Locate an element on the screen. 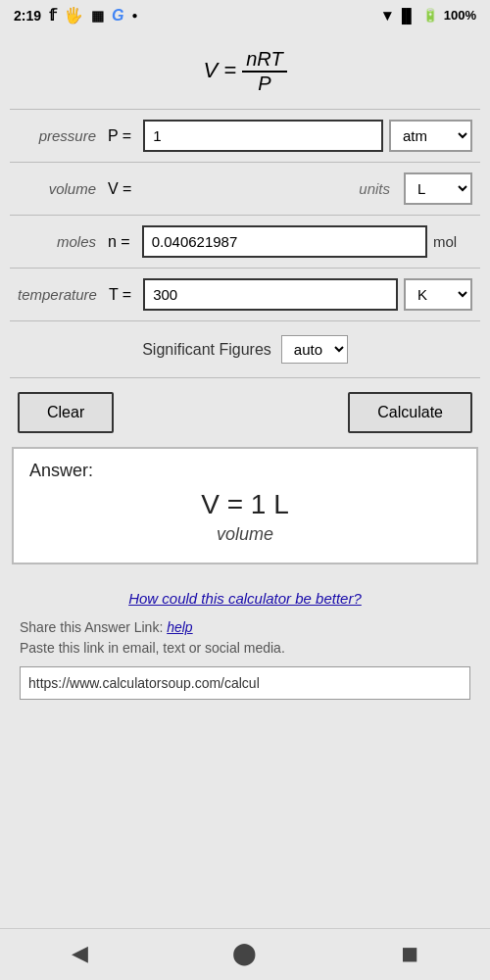 The height and width of the screenshot is (980, 490). hand-icon: 🖐 is located at coordinates (74, 16).